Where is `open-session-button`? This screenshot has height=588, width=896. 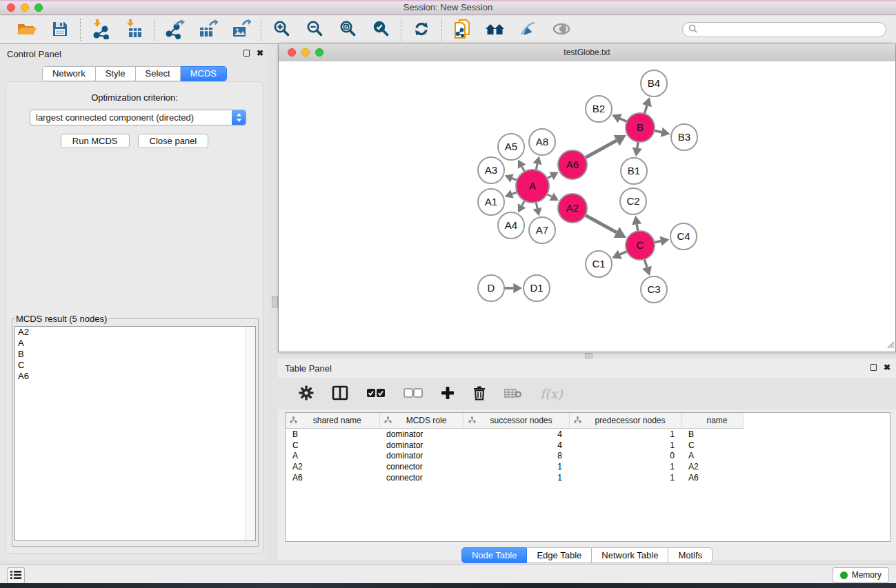
open-session-button is located at coordinates (27, 30).